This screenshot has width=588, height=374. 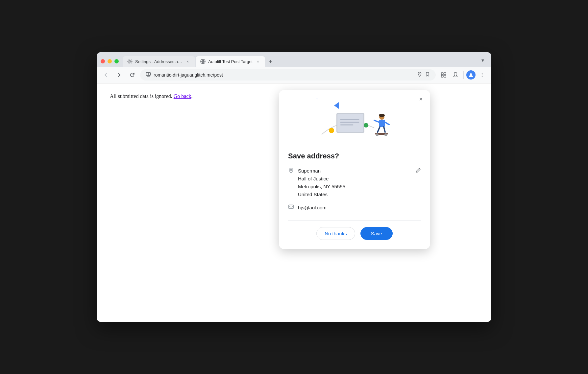 What do you see at coordinates (288, 75) in the screenshot?
I see `address-bar: romantic-dirt-jaguar.glitch.me/post` at bounding box center [288, 75].